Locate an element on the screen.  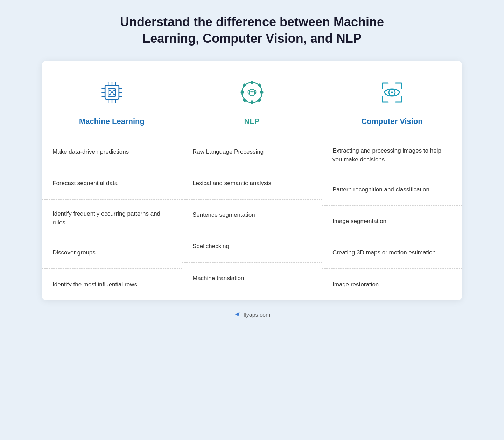
list-item: Identify the most influential rows is located at coordinates (112, 285).